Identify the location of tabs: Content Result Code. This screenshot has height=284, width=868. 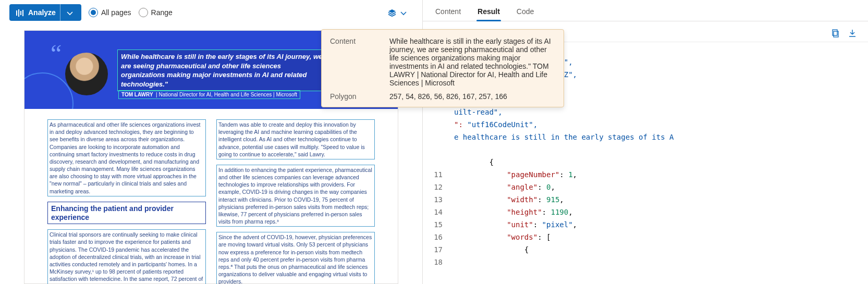
(645, 10).